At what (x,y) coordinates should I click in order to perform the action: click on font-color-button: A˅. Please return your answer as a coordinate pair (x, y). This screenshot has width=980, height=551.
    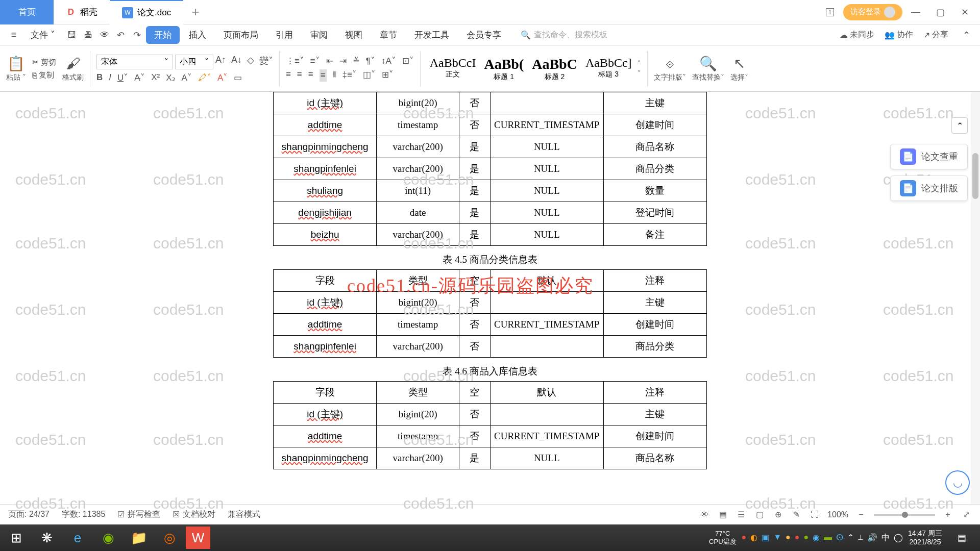
    Looking at the image, I should click on (223, 78).